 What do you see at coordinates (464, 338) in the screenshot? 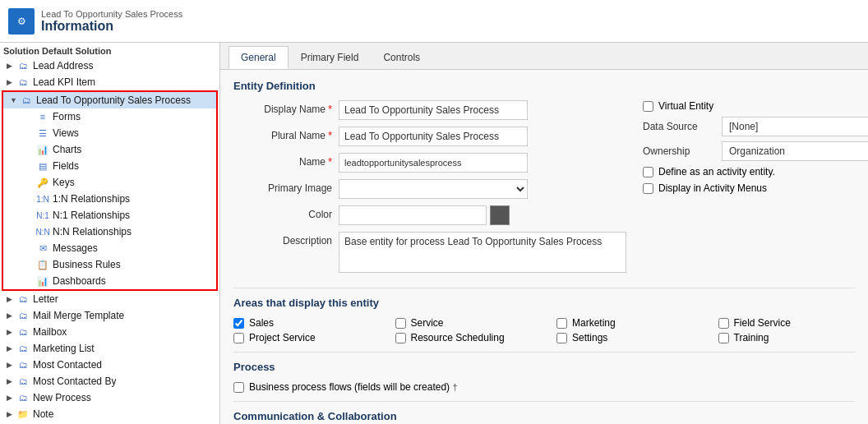
I see `area-resource-scheduling: Resource Scheduling` at bounding box center [464, 338].